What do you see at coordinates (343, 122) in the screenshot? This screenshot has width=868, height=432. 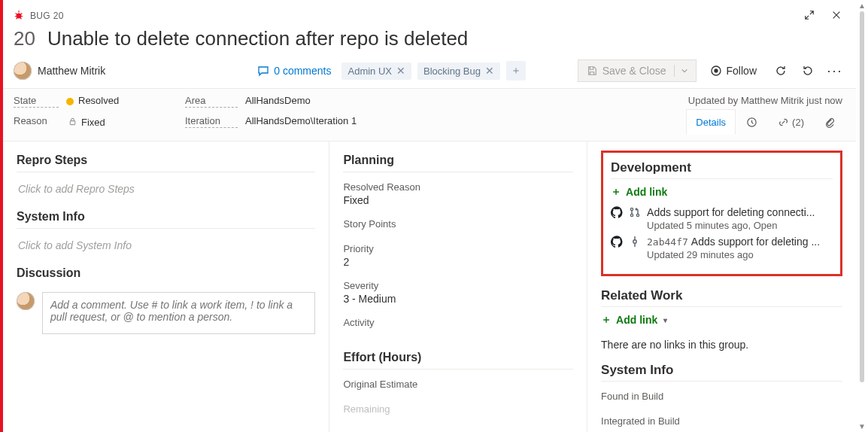 I see `iteration-value: AllHandsDemo\Iteration 1` at bounding box center [343, 122].